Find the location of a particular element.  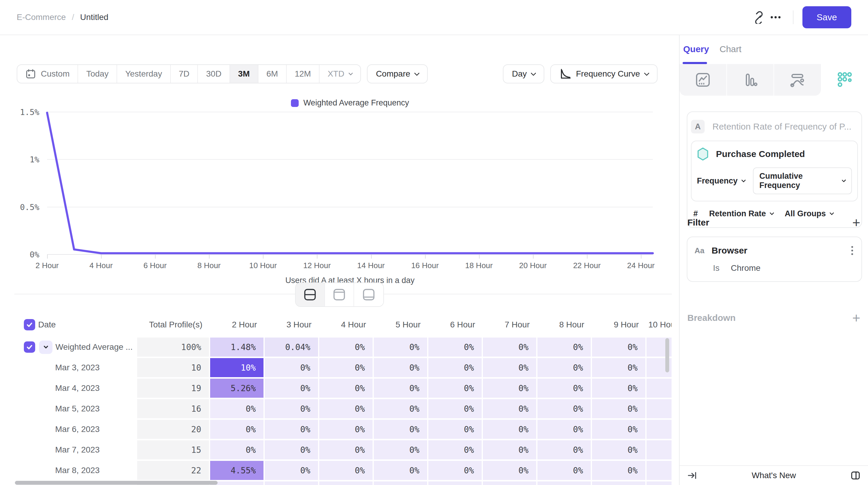

filter-section-header: Filter + is located at coordinates (774, 222).